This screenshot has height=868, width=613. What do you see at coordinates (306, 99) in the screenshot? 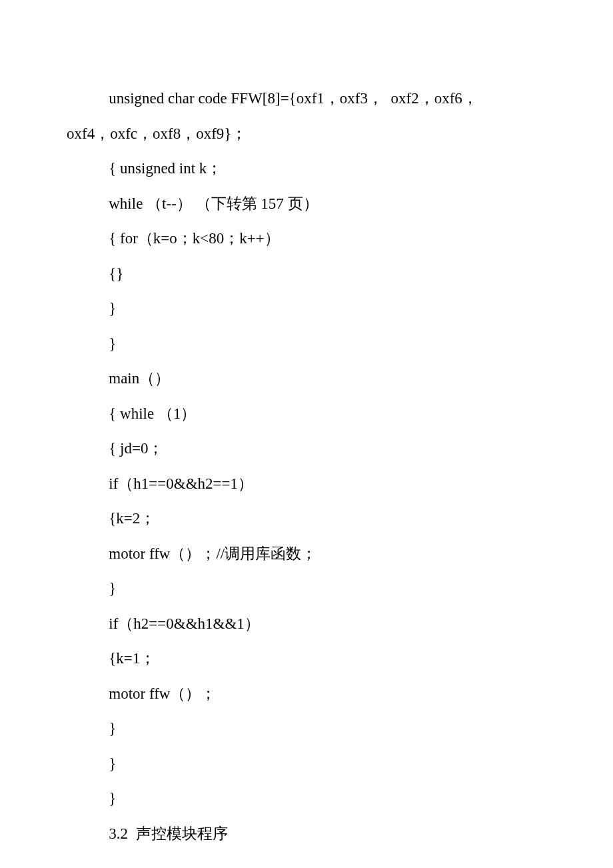
I see `code-line: unsigned char code FFW[8]={oxf1，oxf3， ox…` at bounding box center [306, 99].